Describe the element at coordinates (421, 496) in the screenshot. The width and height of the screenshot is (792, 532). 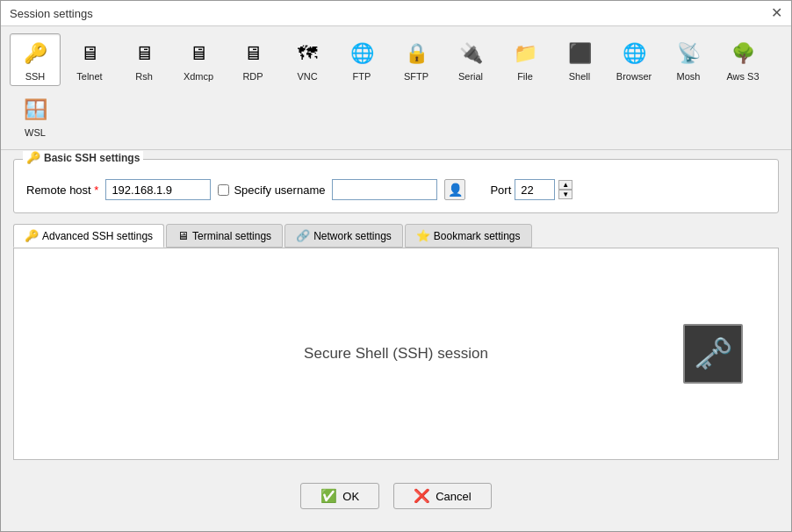
I see `cancel-icon: ❌` at that location.